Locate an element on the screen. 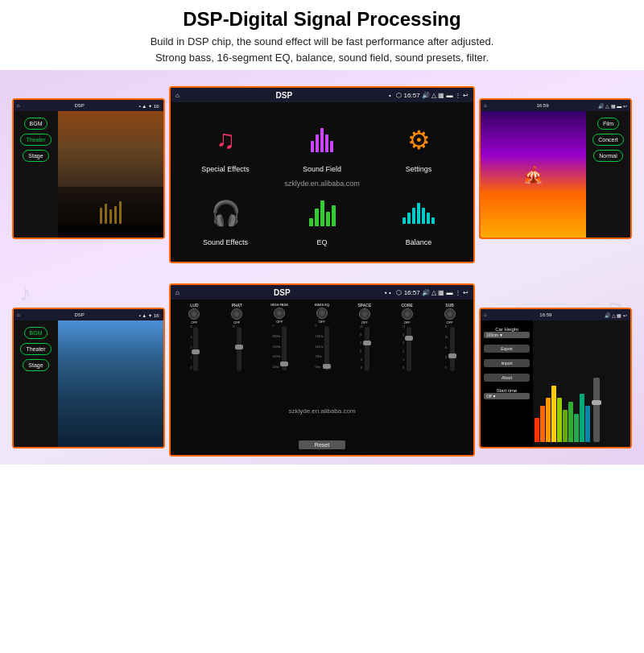  bgm-button-left: BGM is located at coordinates (36, 124).